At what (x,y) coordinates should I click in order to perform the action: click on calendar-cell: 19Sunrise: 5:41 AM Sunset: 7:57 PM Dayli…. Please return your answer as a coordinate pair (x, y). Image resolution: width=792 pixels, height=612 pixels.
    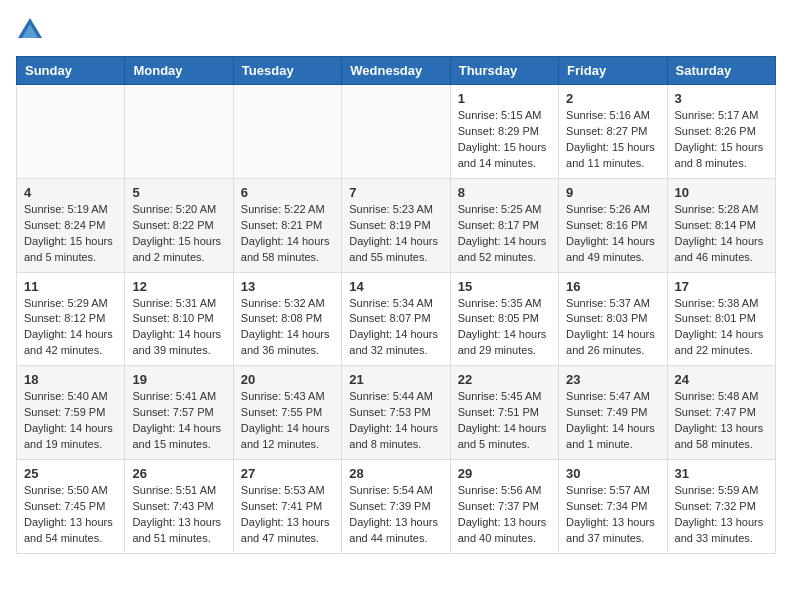
    Looking at the image, I should click on (179, 413).